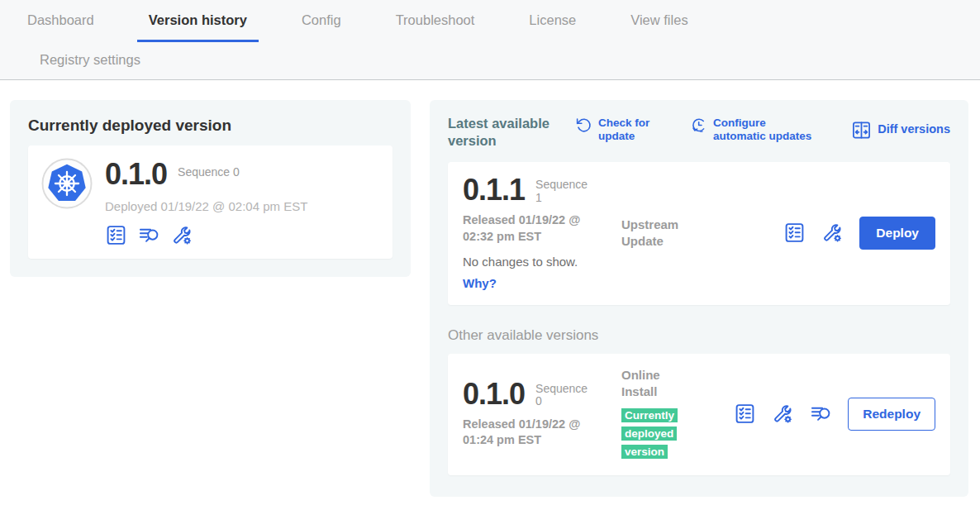  Describe the element at coordinates (552, 21) in the screenshot. I see `tab-license: License` at that location.